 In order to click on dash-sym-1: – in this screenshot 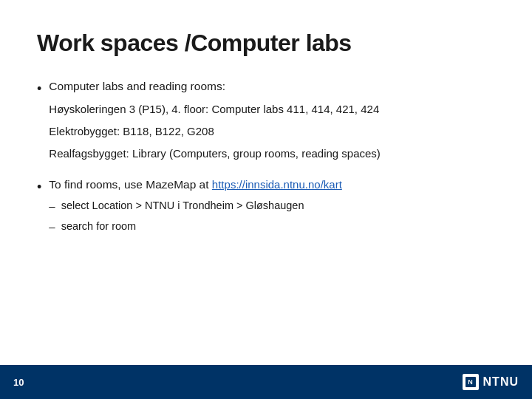, I will do `click(52, 206)`.